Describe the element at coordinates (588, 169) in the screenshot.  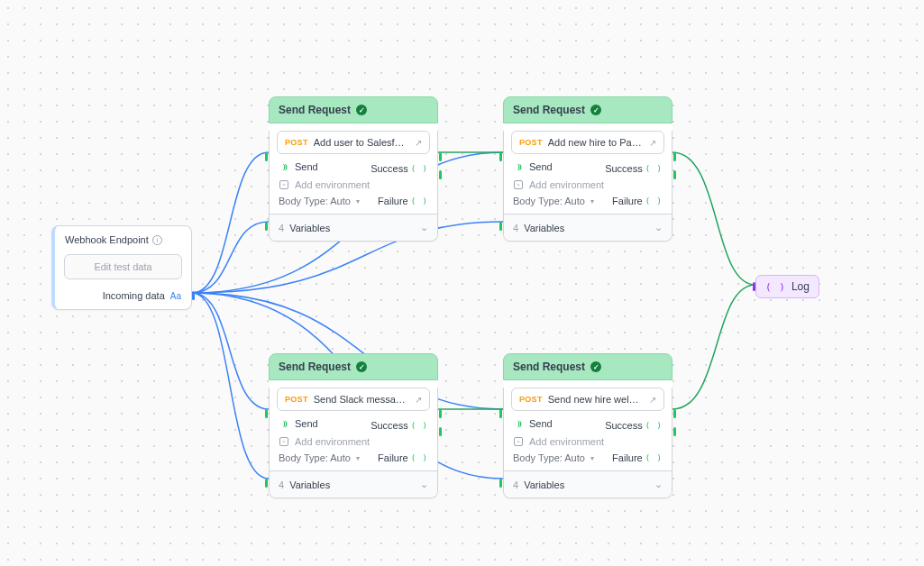
I see `send-request-node-payroll: Send Request POST Add new hire to Payrol…` at that location.